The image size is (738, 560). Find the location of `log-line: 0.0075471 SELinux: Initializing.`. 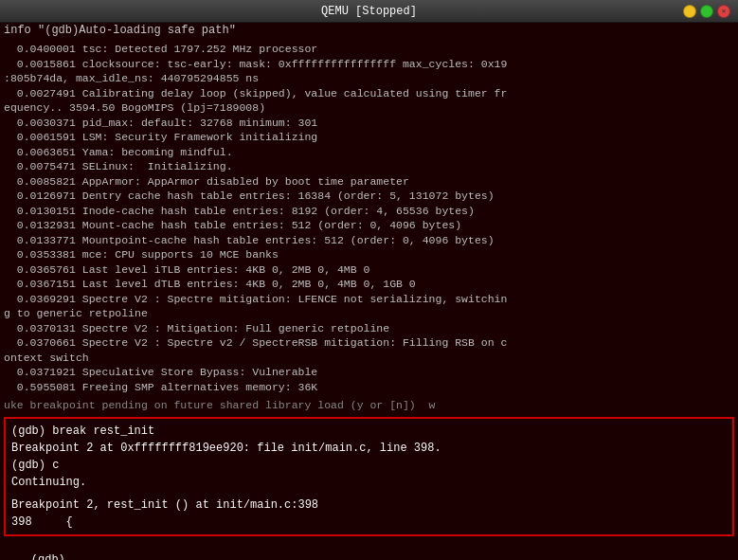

log-line: 0.0075471 SELinux: Initializing. is located at coordinates (369, 167).